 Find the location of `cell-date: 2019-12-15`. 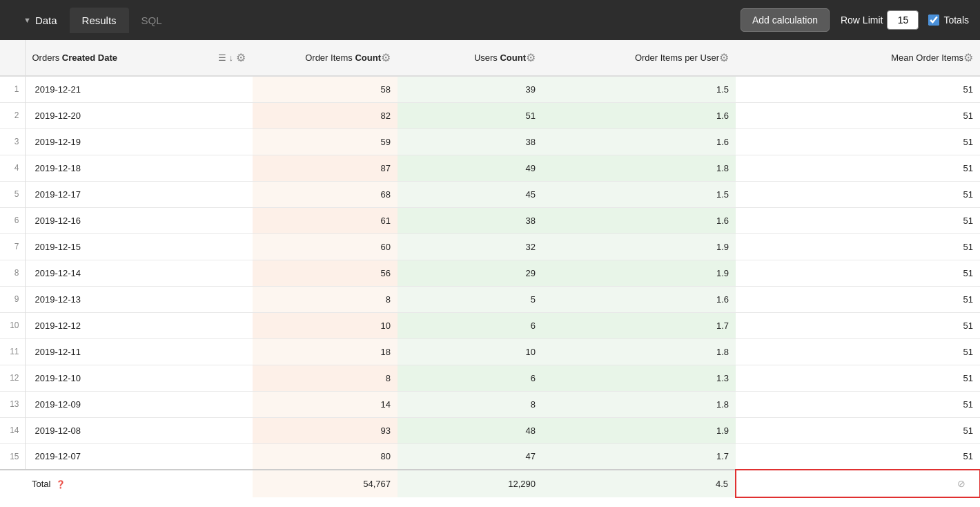

cell-date: 2019-12-15 is located at coordinates (139, 247).